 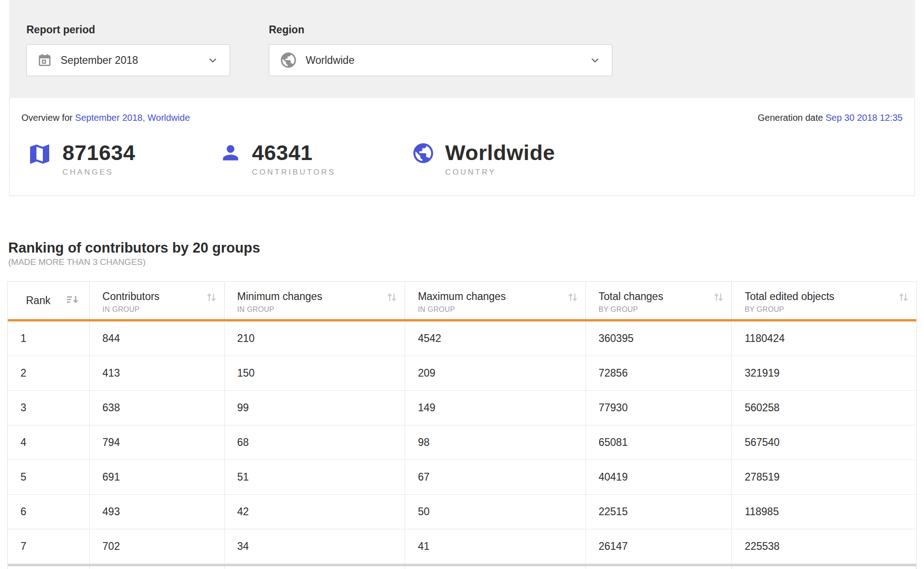 What do you see at coordinates (824, 300) in the screenshot?
I see `column-header-total-edited-objects: Total edited objects BY GROUP` at bounding box center [824, 300].